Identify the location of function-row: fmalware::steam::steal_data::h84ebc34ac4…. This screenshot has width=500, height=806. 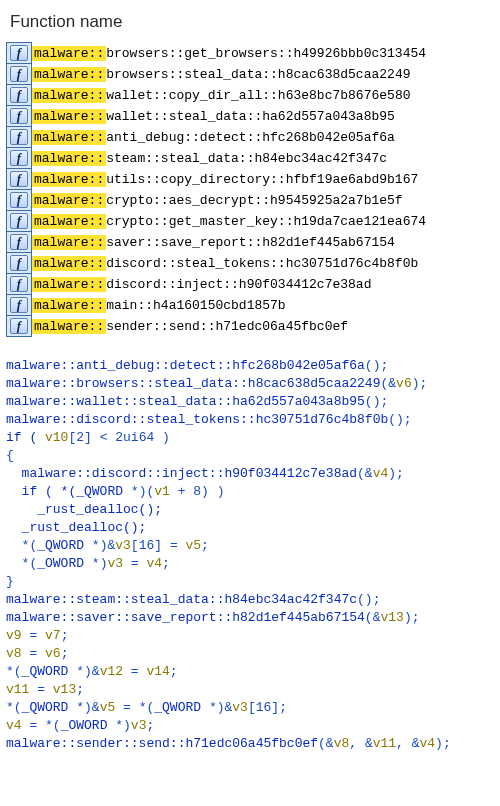
(217, 158).